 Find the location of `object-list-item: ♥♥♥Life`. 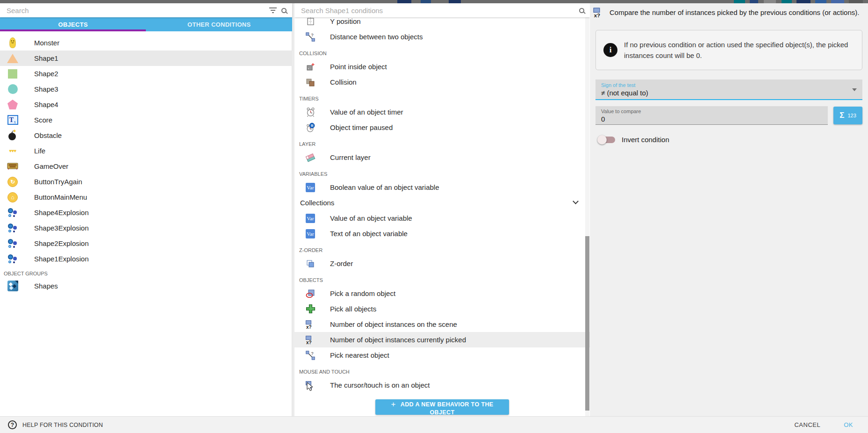

object-list-item: ♥♥♥Life is located at coordinates (146, 151).